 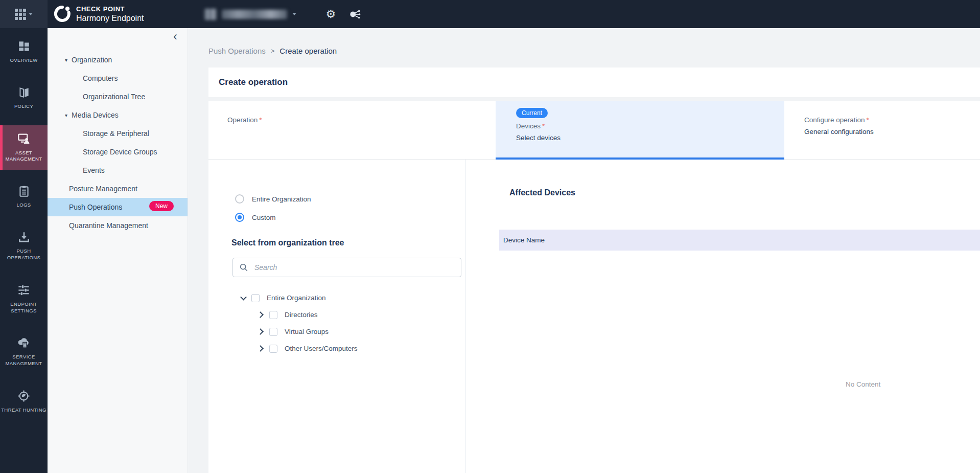 What do you see at coordinates (261, 120) in the screenshot?
I see `required-asterisk: *` at bounding box center [261, 120].